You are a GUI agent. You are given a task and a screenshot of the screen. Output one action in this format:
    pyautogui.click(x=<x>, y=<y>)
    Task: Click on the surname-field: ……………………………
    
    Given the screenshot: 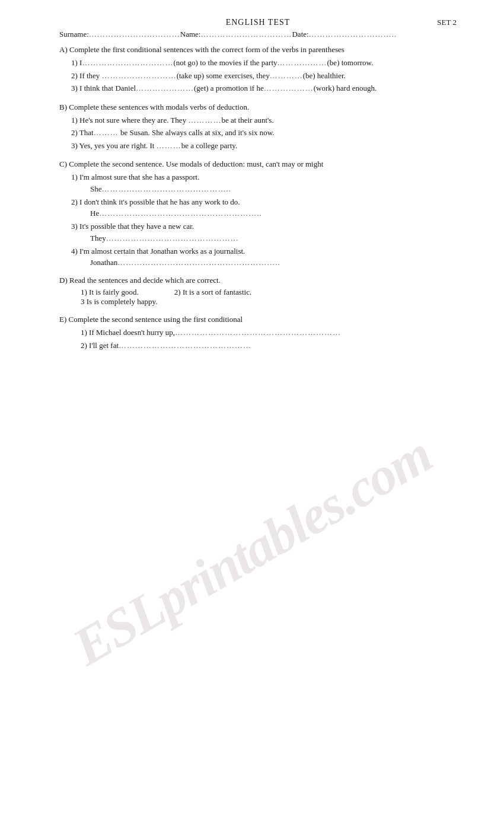 What is the action you would take?
    pyautogui.click(x=135, y=34)
    